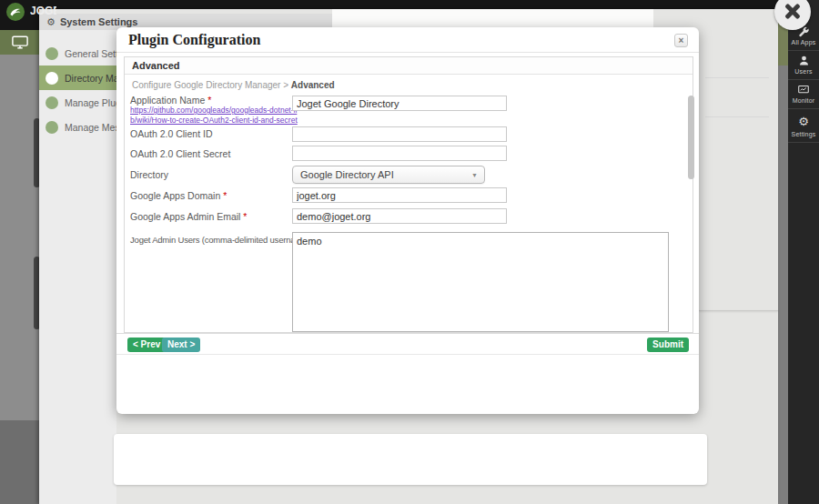 The width and height of the screenshot is (819, 504). I want to click on dialog-title: Plugin Configuration, so click(195, 40).